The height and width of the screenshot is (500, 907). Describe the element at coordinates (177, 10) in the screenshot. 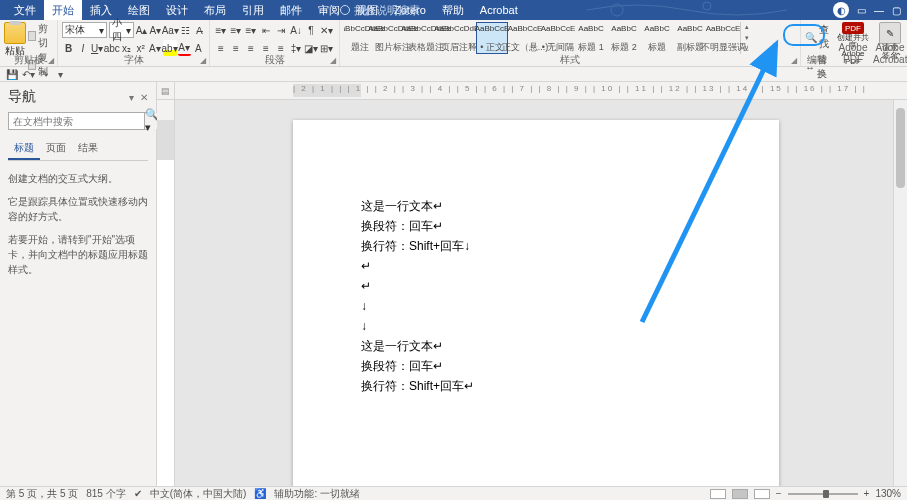

I see `title-tab-design: 设计` at that location.